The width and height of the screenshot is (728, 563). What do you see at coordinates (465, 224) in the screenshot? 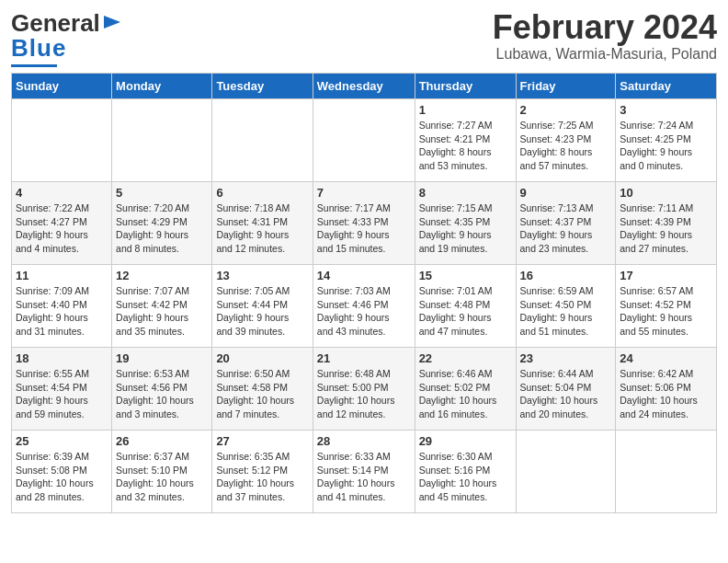
I see `calendar-day-cell: 8Sunrise: 7:15 AM Sunset: 4:35 PM Daylig…` at bounding box center [465, 224].